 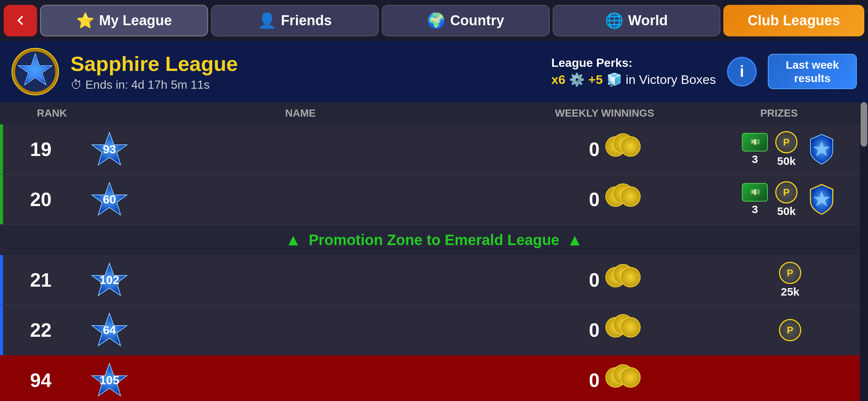 What do you see at coordinates (477, 21) in the screenshot?
I see `tab-country-label: Country` at bounding box center [477, 21].